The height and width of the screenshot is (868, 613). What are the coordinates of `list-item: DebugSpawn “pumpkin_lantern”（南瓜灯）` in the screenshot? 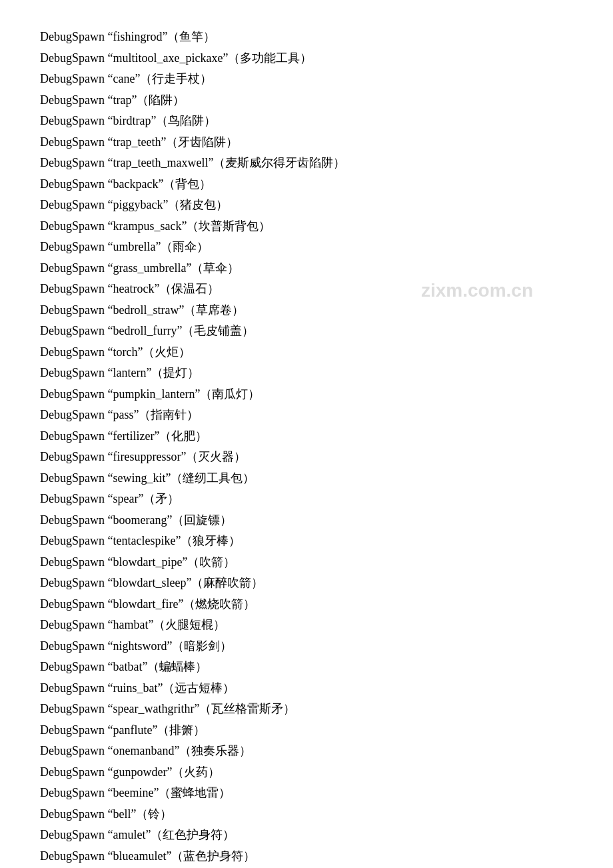 It's located at (306, 395).